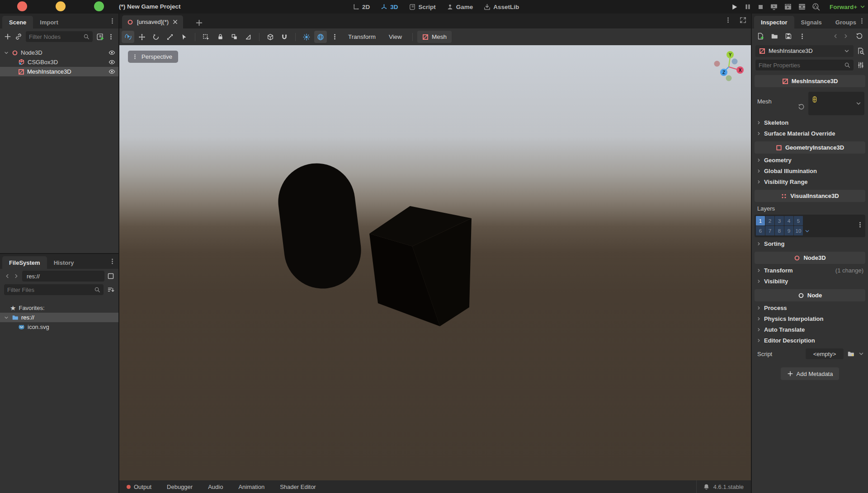  What do you see at coordinates (810, 270) in the screenshot?
I see `fold-transform: Transform (1 change)` at bounding box center [810, 270].